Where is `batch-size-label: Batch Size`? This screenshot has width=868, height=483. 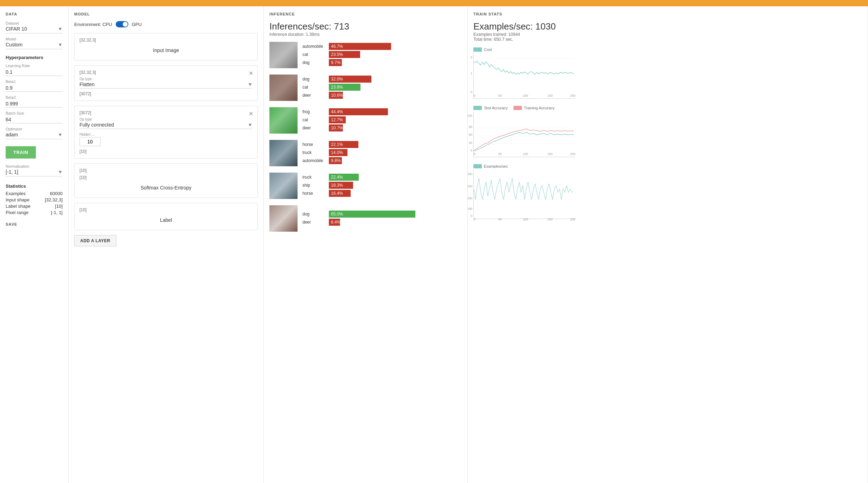
batch-size-label: Batch Size is located at coordinates (34, 113).